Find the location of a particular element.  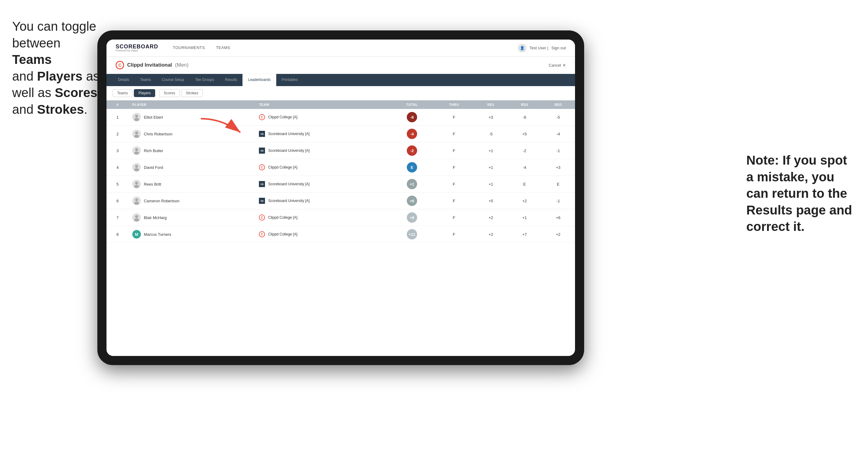

cell-player: Rich Butler is located at coordinates (192, 151).